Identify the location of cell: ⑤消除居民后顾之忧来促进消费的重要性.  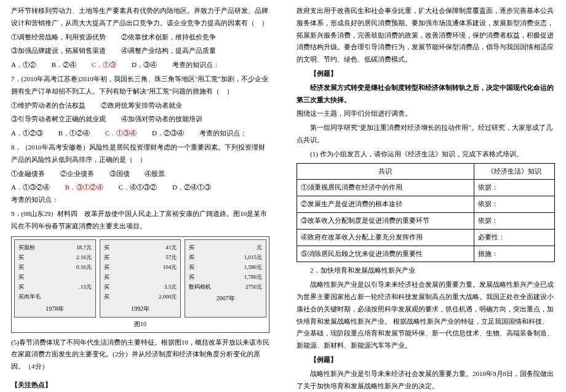
(386, 254).